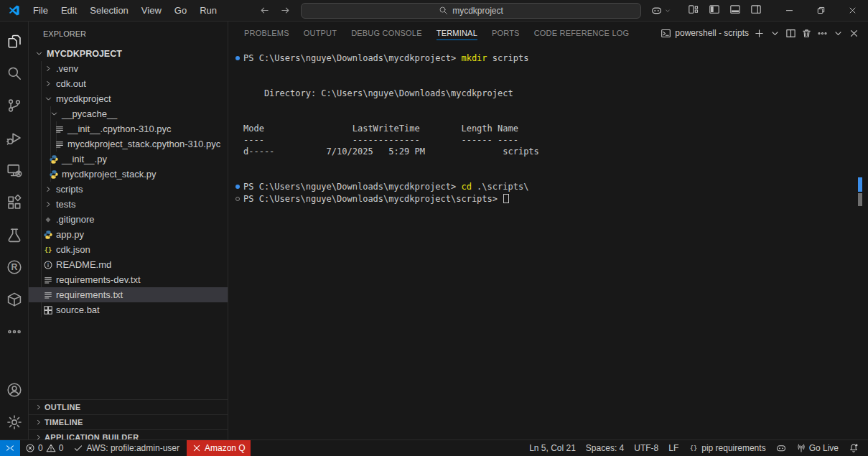 Image resolution: width=868 pixels, height=456 pixels. I want to click on tree-item-mycdkproject: MYCDKPROJECT, so click(128, 53).